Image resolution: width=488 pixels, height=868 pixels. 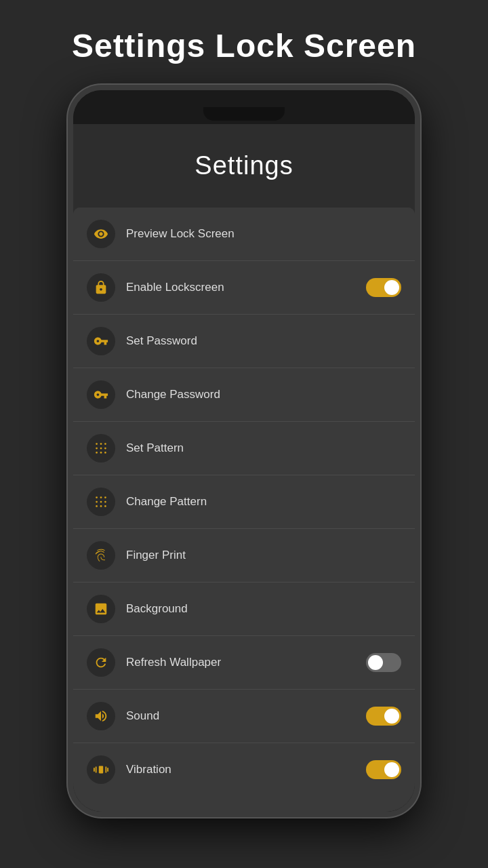 I want to click on settings-item-vibration: Vibration, so click(x=244, y=770).